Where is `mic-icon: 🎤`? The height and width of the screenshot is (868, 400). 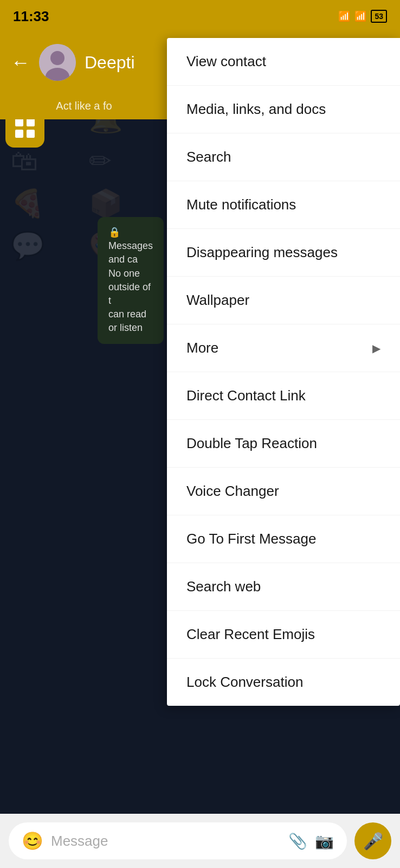
mic-icon: 🎤 is located at coordinates (373, 841).